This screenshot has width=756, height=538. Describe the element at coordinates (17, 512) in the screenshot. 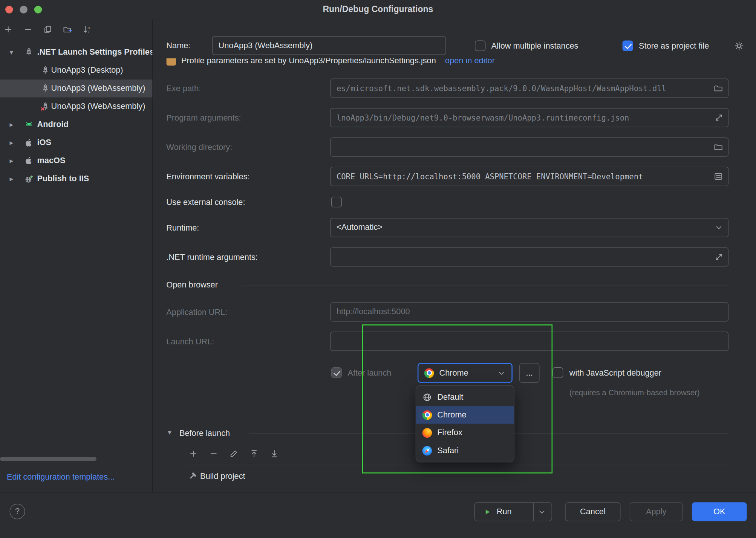

I see `help-button-label: ?` at that location.